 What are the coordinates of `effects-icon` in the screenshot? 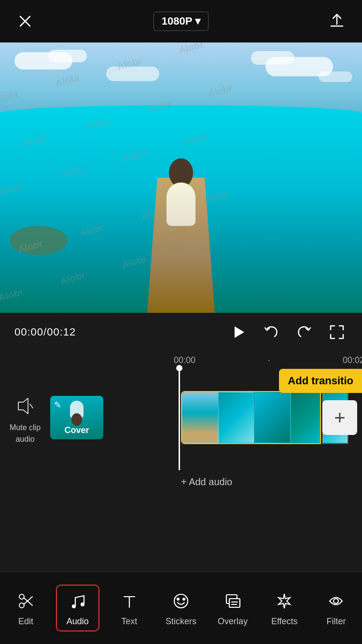 It's located at (284, 601).